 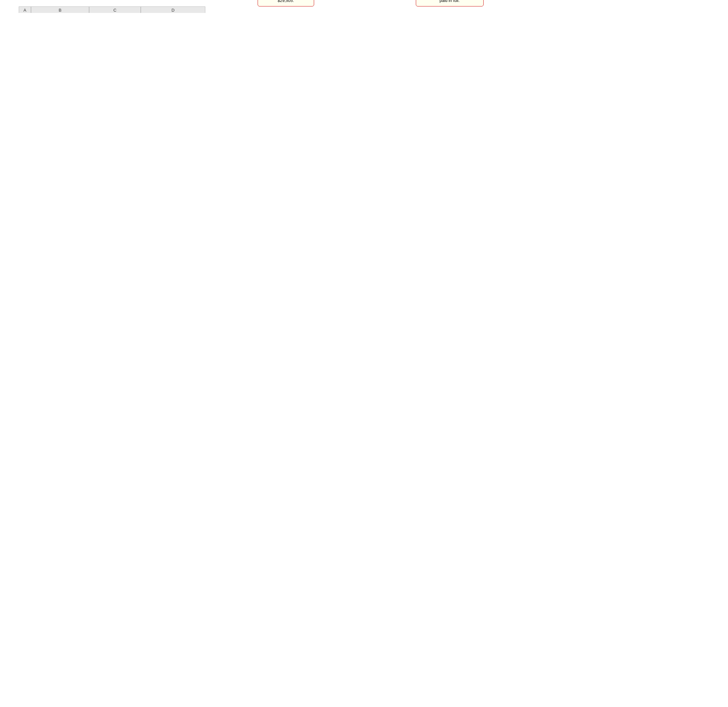 I want to click on bottom-callouts: Total for this column is $29,505. At the…, so click(x=364, y=3).